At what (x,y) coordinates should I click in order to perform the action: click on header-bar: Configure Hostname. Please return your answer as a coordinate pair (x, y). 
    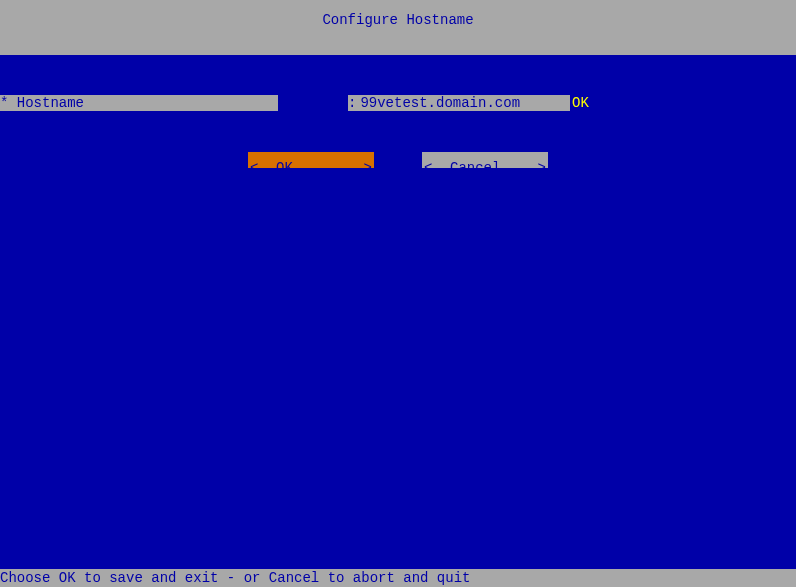
    Looking at the image, I should click on (398, 28).